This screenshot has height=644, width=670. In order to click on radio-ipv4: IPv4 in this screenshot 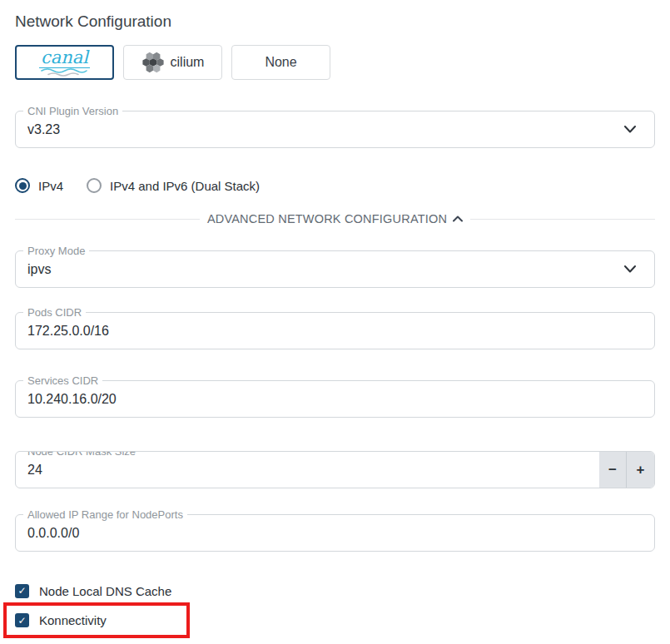, I will do `click(39, 186)`.